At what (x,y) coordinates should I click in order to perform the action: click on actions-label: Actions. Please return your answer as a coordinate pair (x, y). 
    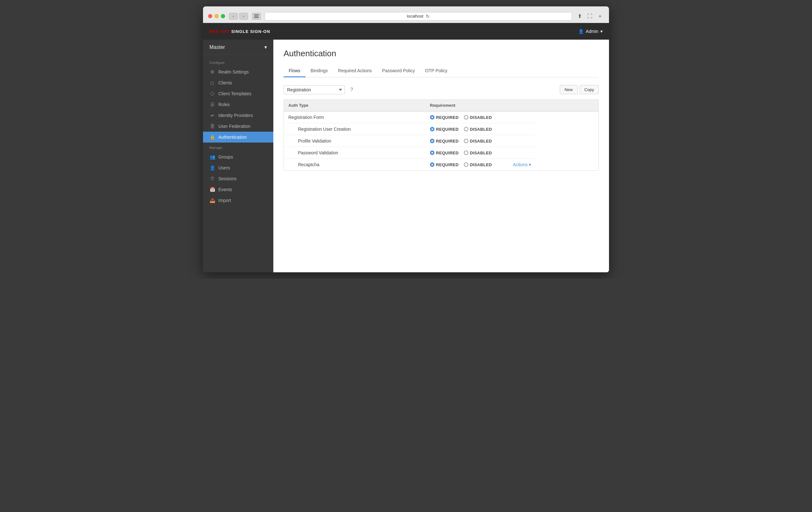
    Looking at the image, I should click on (521, 164).